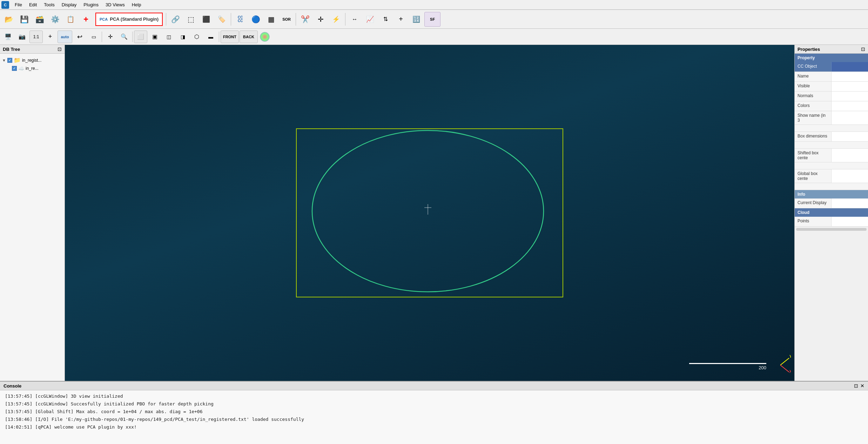 Image resolution: width=868 pixels, height=444 pixels. What do you see at coordinates (813, 203) in the screenshot?
I see `prop-label-currentdisplay: Current Display` at bounding box center [813, 203].